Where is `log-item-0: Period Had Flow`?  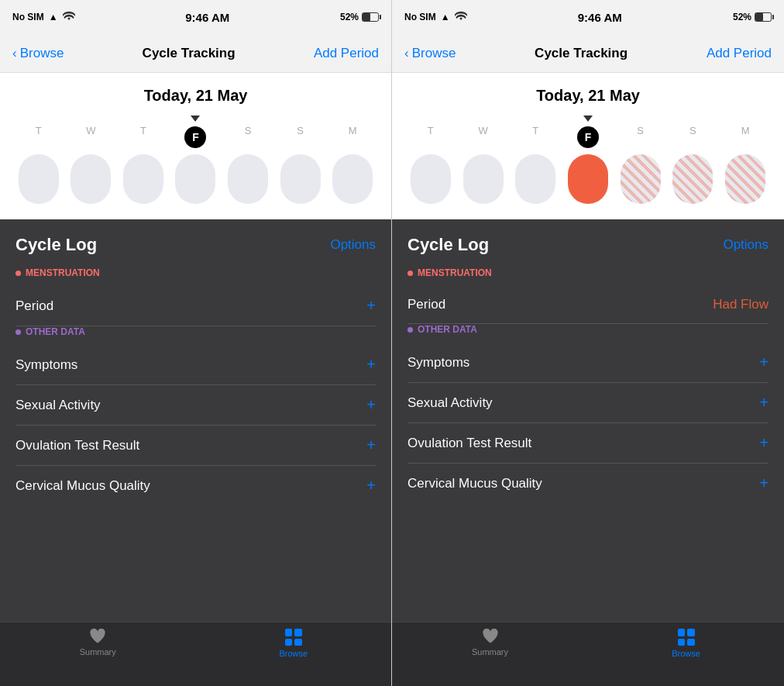 log-item-0: Period Had Flow is located at coordinates (588, 305).